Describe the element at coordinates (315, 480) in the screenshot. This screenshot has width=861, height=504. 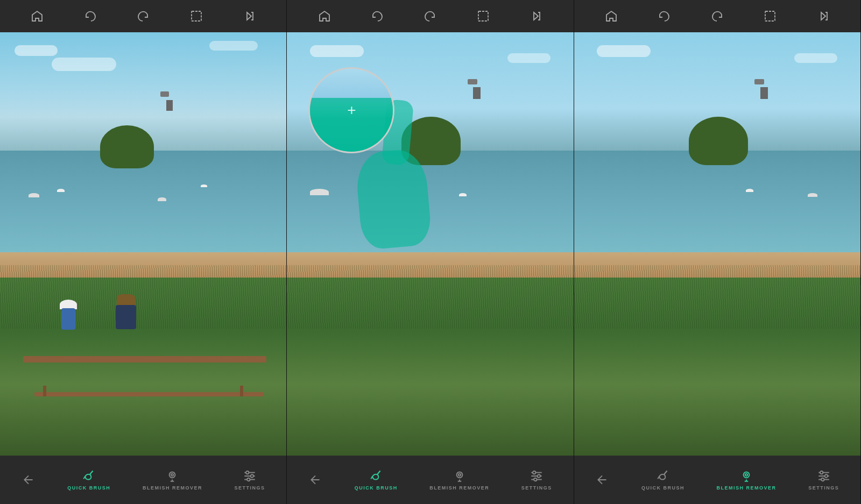
I see `back-button-middle` at that location.